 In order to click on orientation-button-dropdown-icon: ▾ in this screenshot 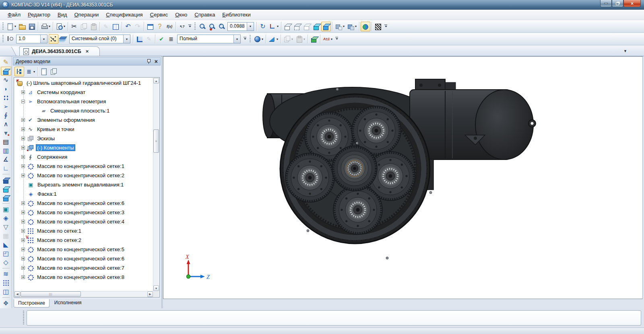, I will do `click(278, 27)`.